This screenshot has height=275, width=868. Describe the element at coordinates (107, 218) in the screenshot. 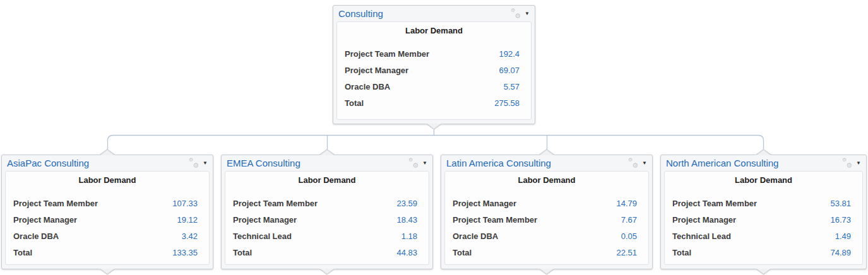

I see `labor-demand-panel: Labor Demand Project Team Member 107.33 …` at that location.